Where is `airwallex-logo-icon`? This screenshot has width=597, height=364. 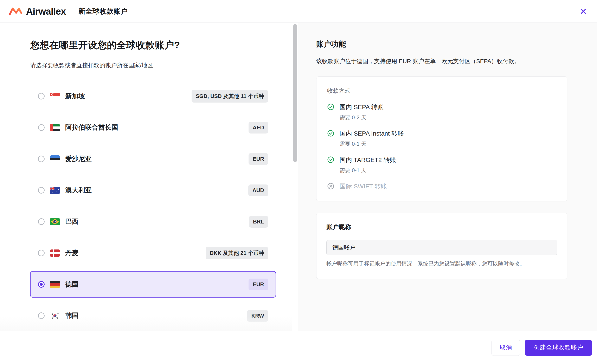
airwallex-logo-icon is located at coordinates (16, 11).